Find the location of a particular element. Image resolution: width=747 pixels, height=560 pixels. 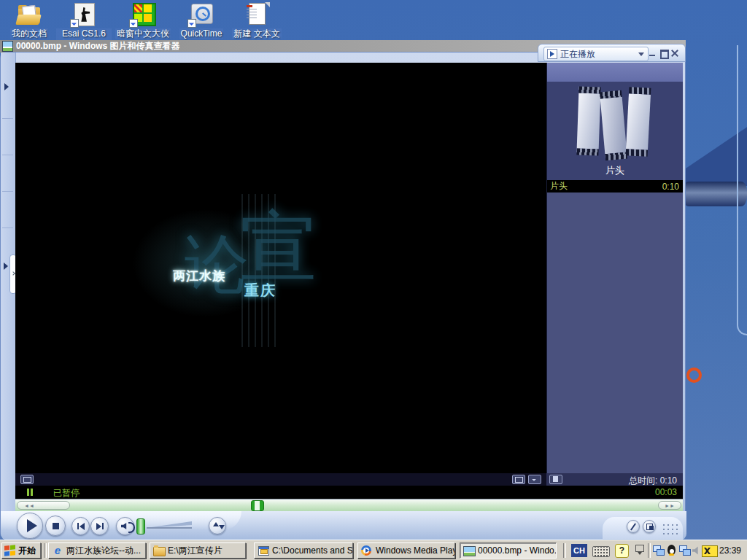

task-button-documents: C:\Documents and S... is located at coordinates (303, 551).